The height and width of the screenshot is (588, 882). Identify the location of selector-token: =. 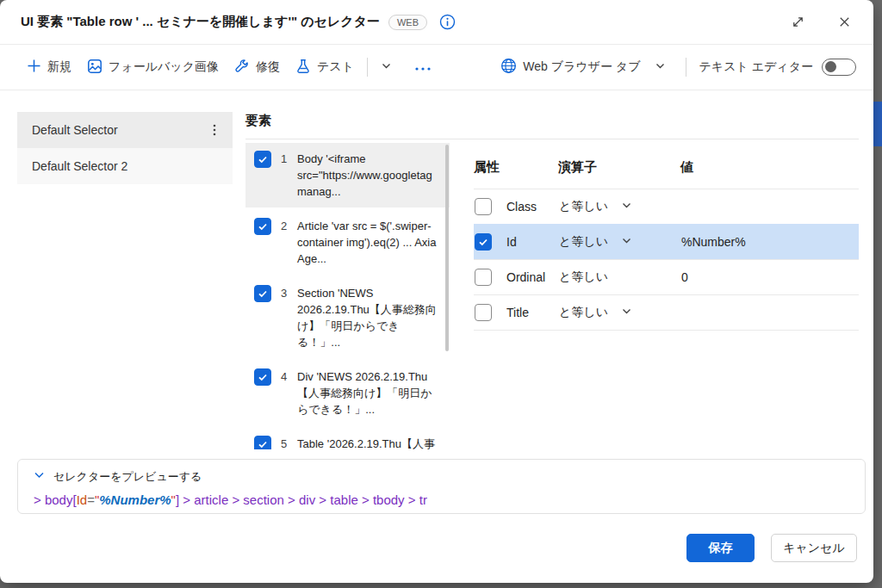
(91, 499).